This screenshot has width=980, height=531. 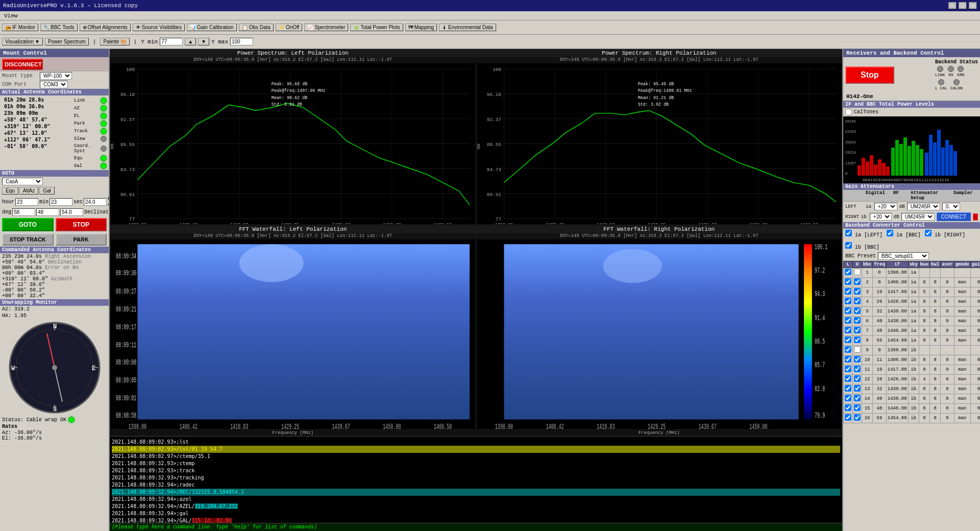 I want to click on ymin-up-btn: ▲, so click(x=190, y=42).